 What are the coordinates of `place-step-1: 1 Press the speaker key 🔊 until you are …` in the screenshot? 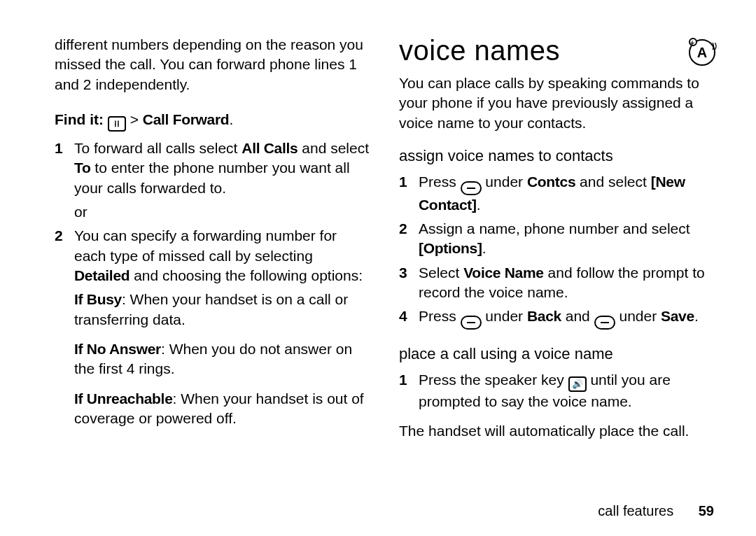 It's located at (557, 390).